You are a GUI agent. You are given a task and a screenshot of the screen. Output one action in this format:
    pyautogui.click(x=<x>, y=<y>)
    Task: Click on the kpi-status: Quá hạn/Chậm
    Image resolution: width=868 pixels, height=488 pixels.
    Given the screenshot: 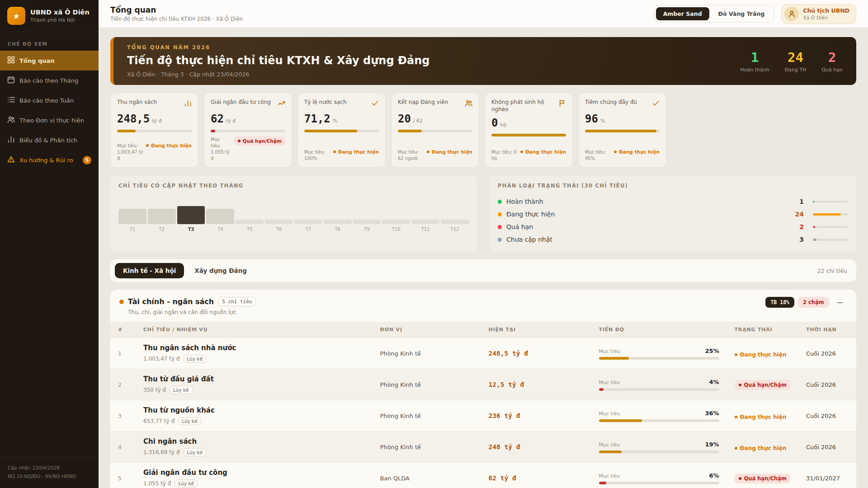 What is the action you would take?
    pyautogui.click(x=259, y=141)
    